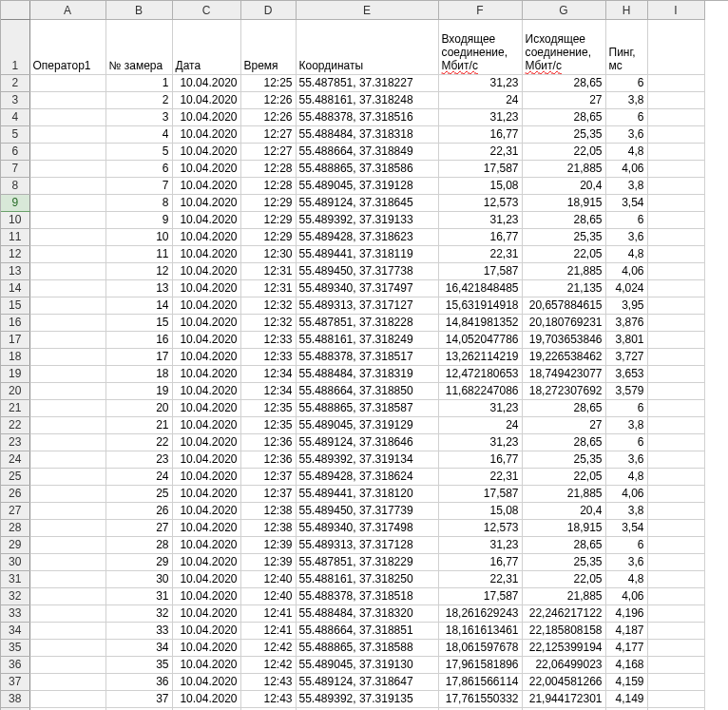 Image resolution: width=728 pixels, height=710 pixels. Describe the element at coordinates (564, 339) in the screenshot. I see `cell-G17: 19,703653846` at that location.